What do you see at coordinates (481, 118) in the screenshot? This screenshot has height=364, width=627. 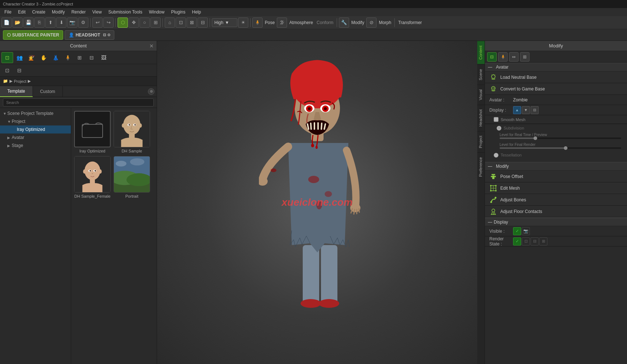 I see `side-tab-headshot: Headshot` at bounding box center [481, 118].